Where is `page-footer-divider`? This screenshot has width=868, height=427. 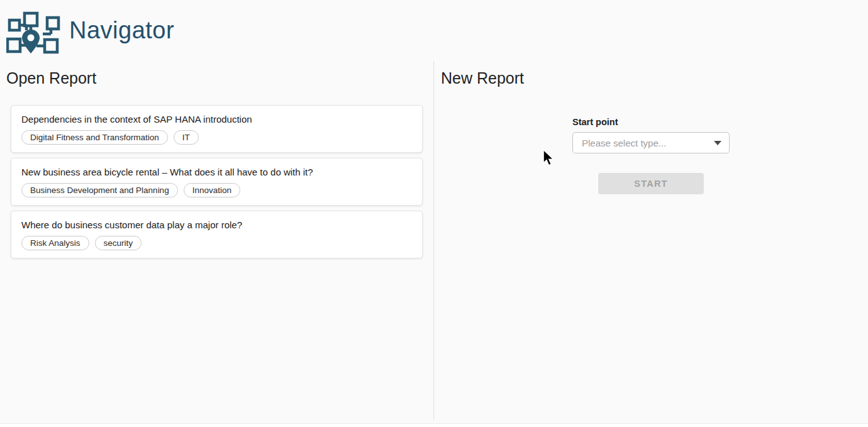
page-footer-divider is located at coordinates (434, 425).